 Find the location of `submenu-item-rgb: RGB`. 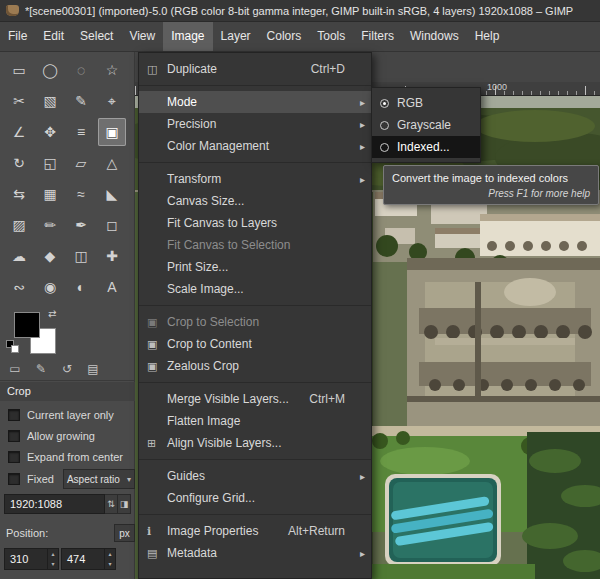

submenu-item-rgb: RGB is located at coordinates (426, 103).